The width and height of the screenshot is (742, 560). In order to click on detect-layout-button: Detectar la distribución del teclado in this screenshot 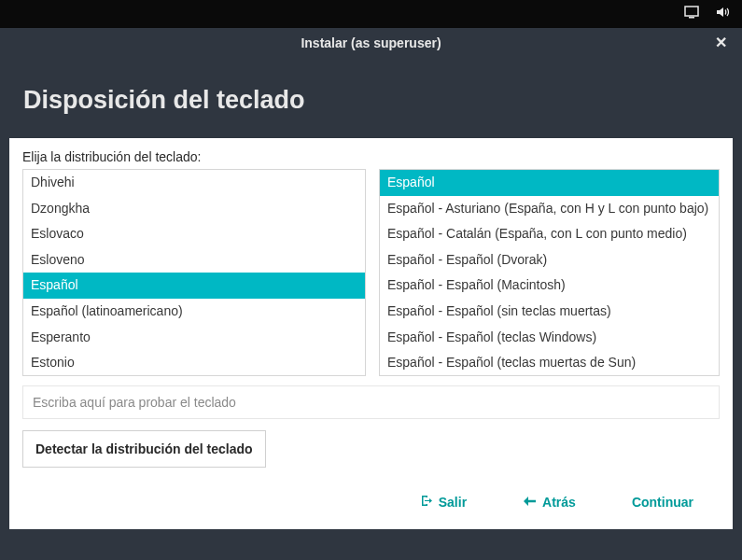, I will do `click(144, 449)`.